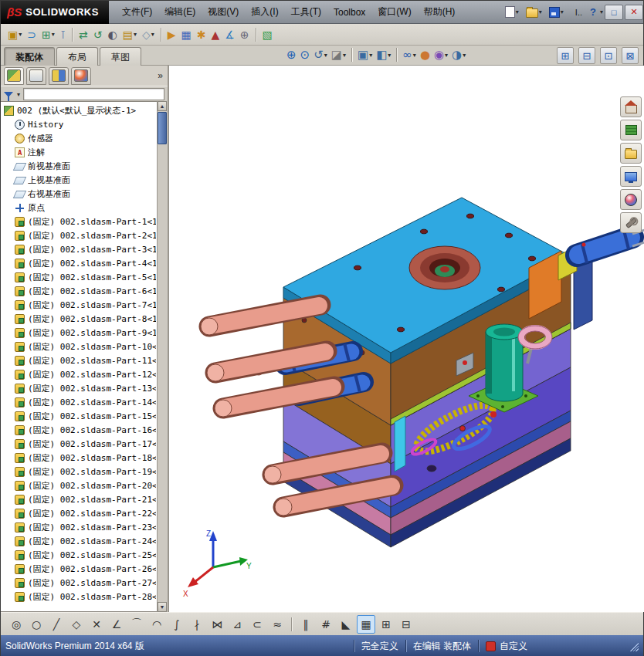 The height and width of the screenshot is (656, 644). I want to click on save-icon: ▾, so click(556, 12).